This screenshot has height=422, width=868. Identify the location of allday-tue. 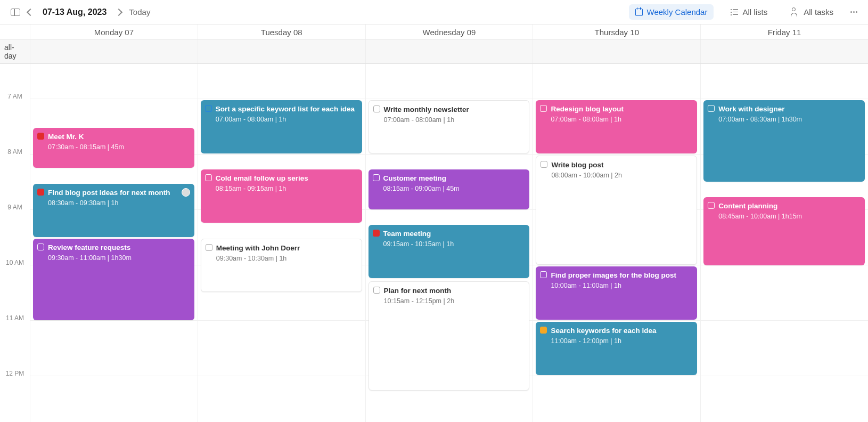
(281, 52).